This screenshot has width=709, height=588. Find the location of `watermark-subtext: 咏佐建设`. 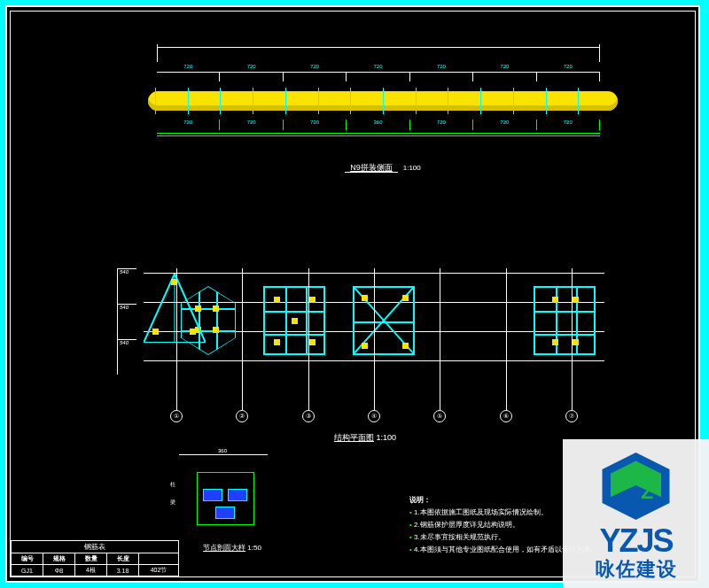

watermark-subtext: 咏佐建设 is located at coordinates (636, 569).